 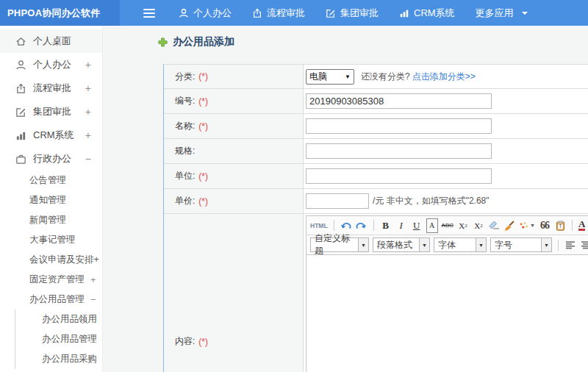 I want to click on undo-button, so click(x=346, y=226).